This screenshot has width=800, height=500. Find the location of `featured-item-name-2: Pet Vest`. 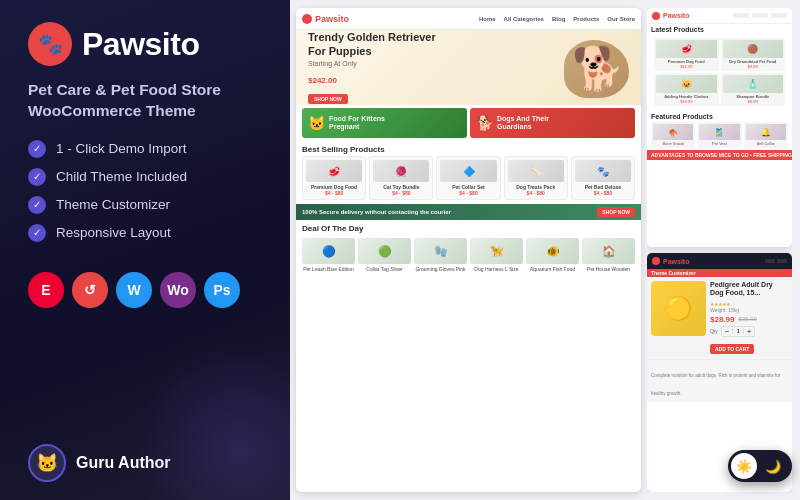

featured-item-name-2: Pet Vest is located at coordinates (719, 144).